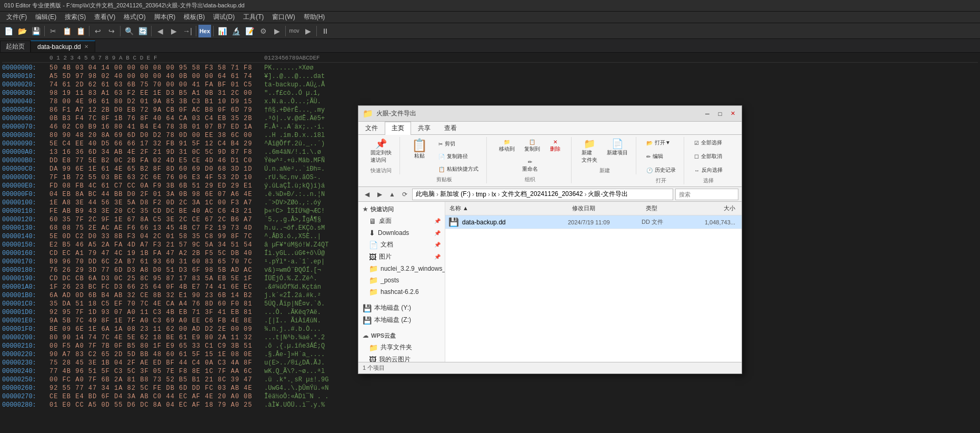 The height and width of the screenshot is (433, 980). I want to click on ribbon-group-organize: 📁 移动到 📋 复制到 ✕ 删除 ✏ 重命名, so click(531, 160).